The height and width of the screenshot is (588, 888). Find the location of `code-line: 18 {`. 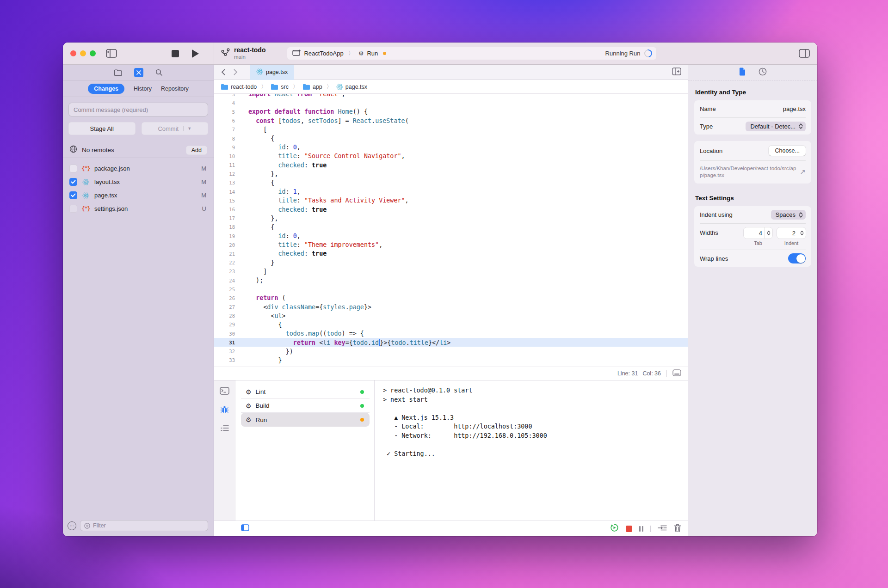

code-line: 18 { is located at coordinates (451, 227).